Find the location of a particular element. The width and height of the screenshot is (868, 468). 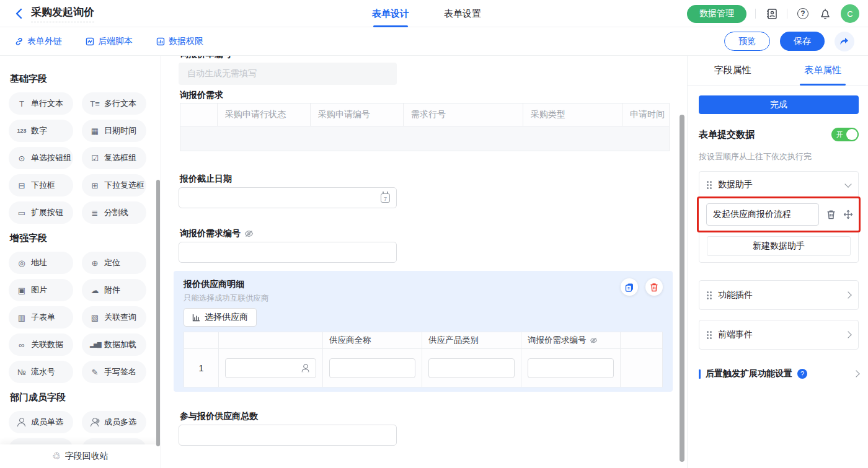

canvas-scrollbar is located at coordinates (682, 288).